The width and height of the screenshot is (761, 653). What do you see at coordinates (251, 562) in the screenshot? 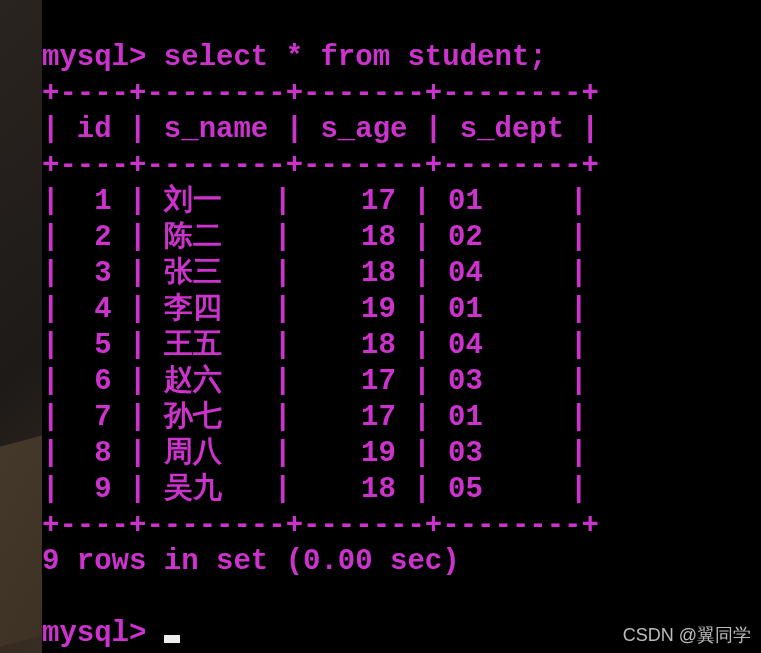
I see `result-summary: 9 rows in set (0.00 sec)` at bounding box center [251, 562].